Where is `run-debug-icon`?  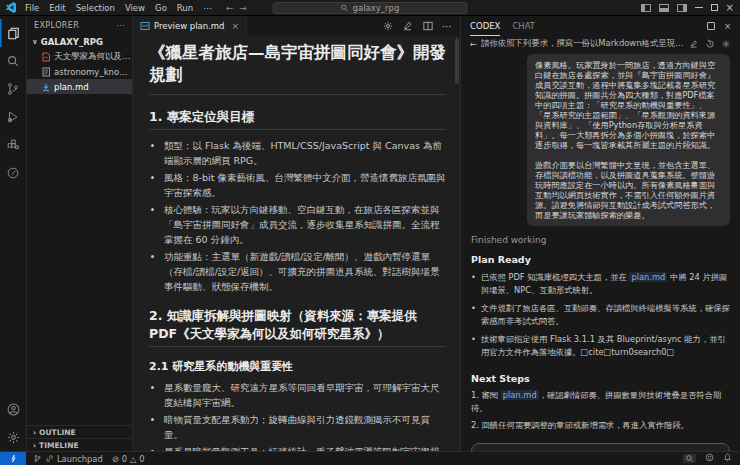
run-debug-icon is located at coordinates (14, 117).